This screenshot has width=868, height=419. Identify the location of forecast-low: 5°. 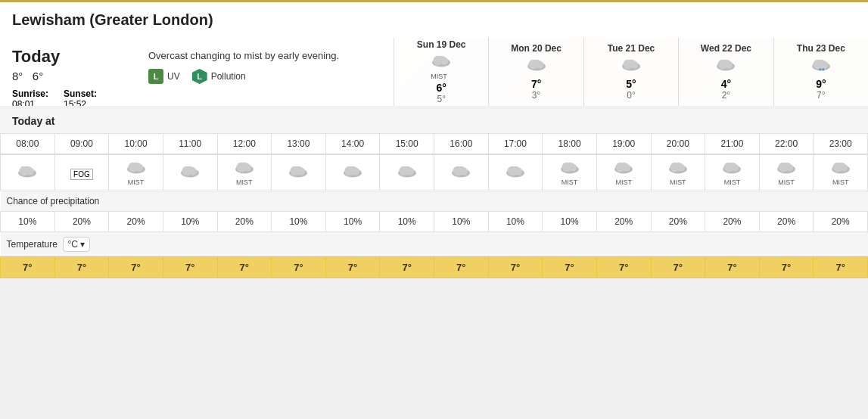
(440, 99).